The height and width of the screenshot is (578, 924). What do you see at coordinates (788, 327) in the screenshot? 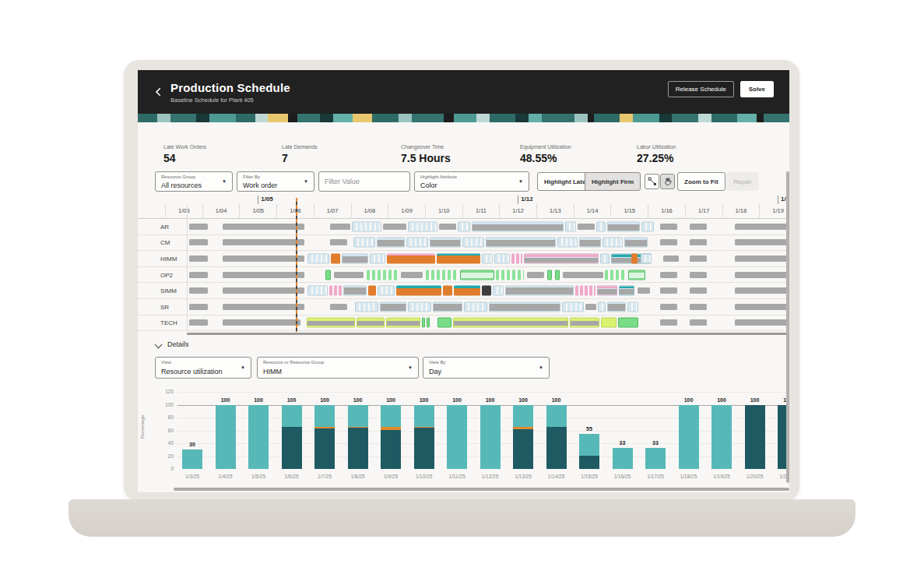
I see `vertical-scrollbar` at bounding box center [788, 327].